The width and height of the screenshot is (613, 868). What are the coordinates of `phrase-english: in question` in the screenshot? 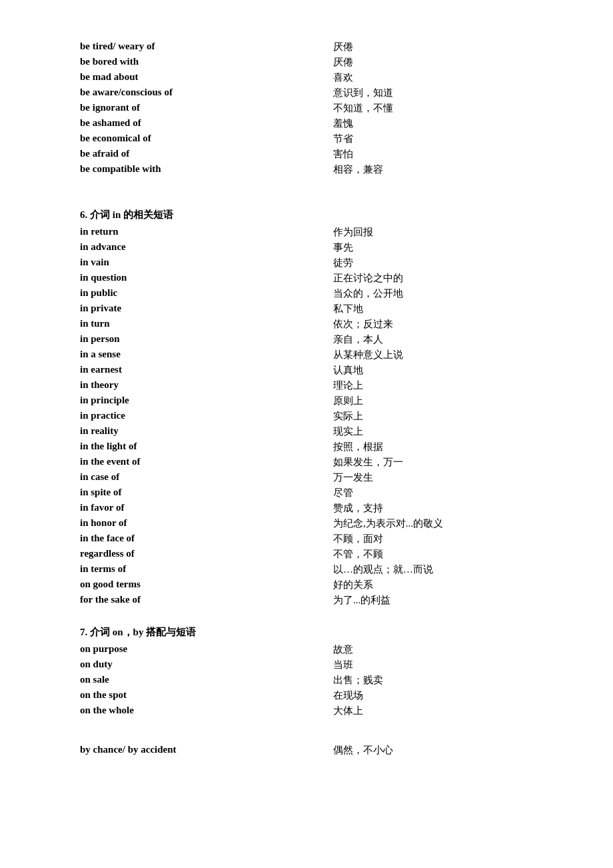 It's located at (193, 279).